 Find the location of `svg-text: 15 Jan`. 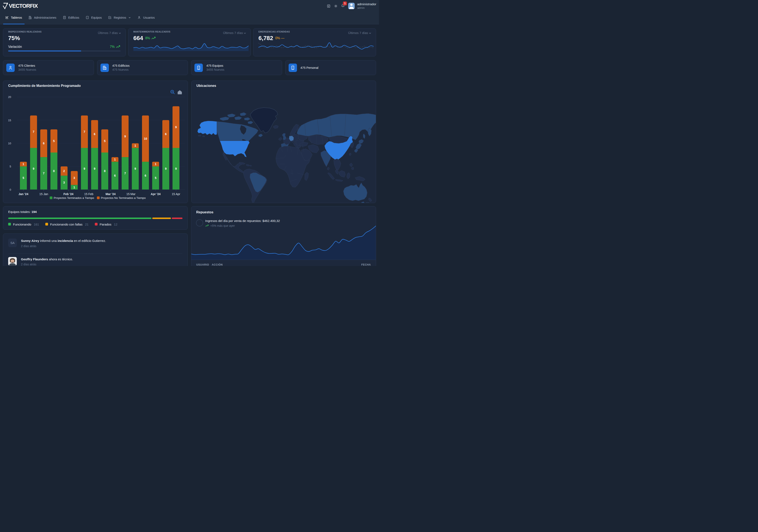

svg-text: 15 Jan is located at coordinates (44, 194).